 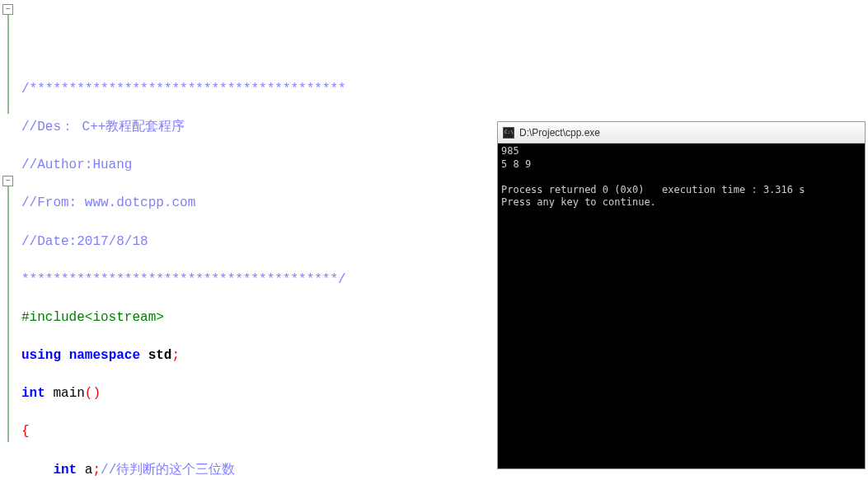 I want to click on console-title: D:\Project\cpp.exe, so click(x=560, y=133).